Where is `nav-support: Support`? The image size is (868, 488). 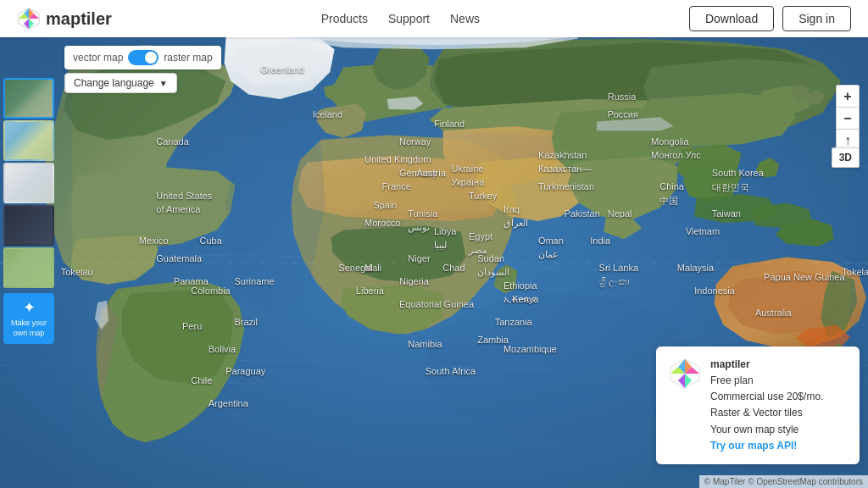
nav-support: Support is located at coordinates (409, 19).